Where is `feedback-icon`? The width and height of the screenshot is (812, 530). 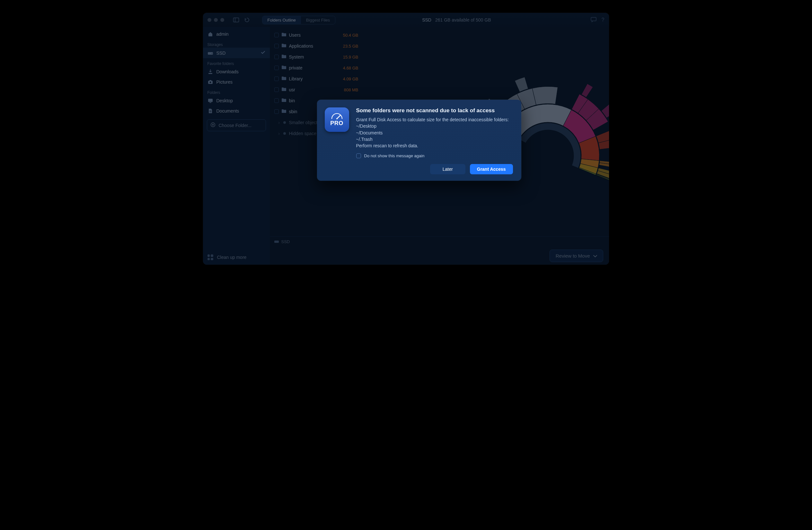 feedback-icon is located at coordinates (594, 20).